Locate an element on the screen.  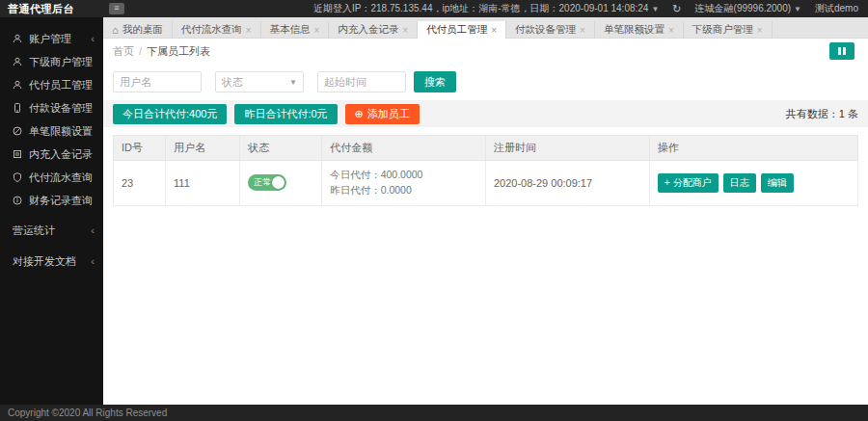
assign-merchant-button: +分配商户 is located at coordinates (689, 183).